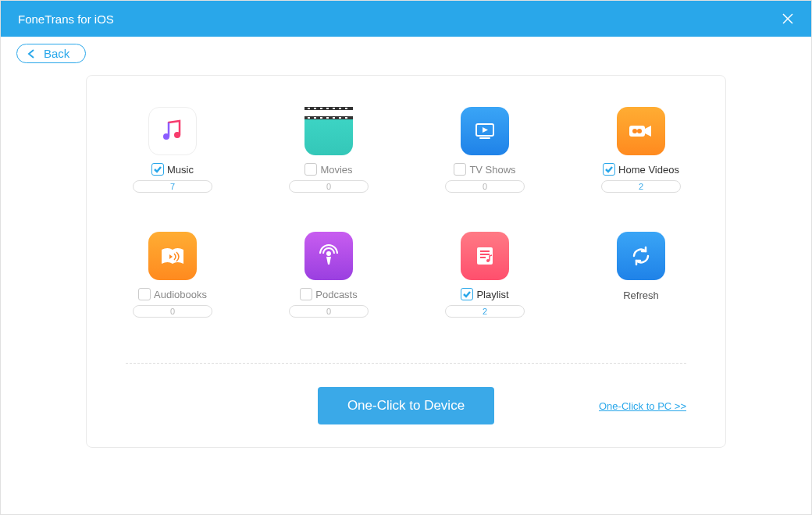 Image resolution: width=812 pixels, height=515 pixels. Describe the element at coordinates (173, 186) in the screenshot. I see `count-pill: 7` at that location.